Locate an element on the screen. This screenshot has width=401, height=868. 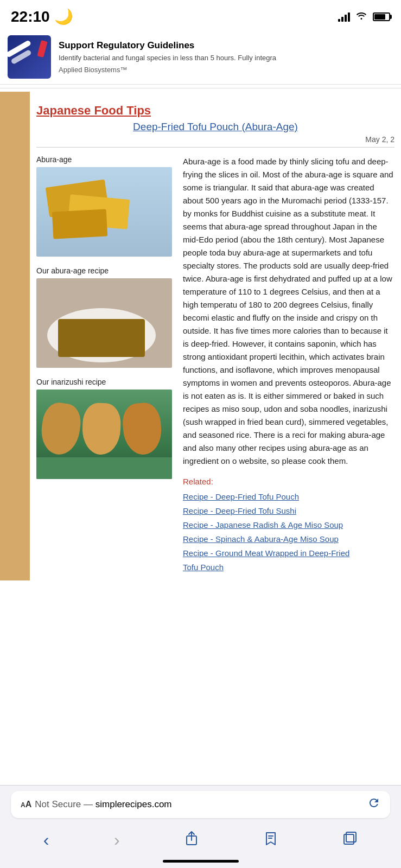
related-prefix-3: Recipe - is located at coordinates (199, 525).